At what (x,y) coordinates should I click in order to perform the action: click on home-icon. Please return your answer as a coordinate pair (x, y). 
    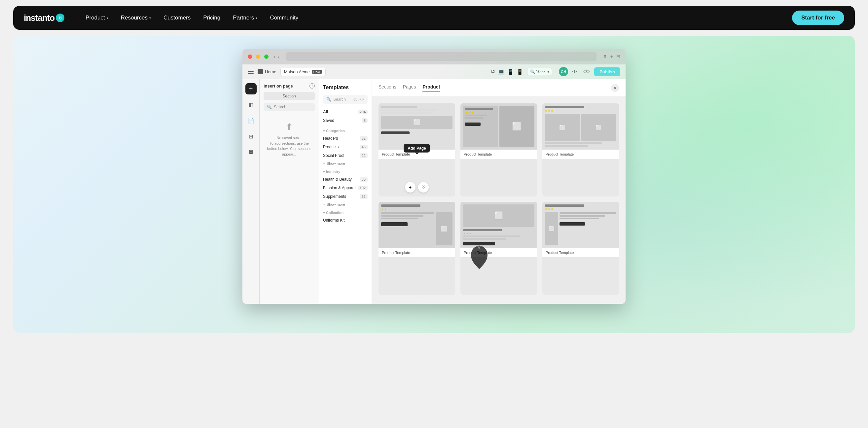
    Looking at the image, I should click on (260, 71).